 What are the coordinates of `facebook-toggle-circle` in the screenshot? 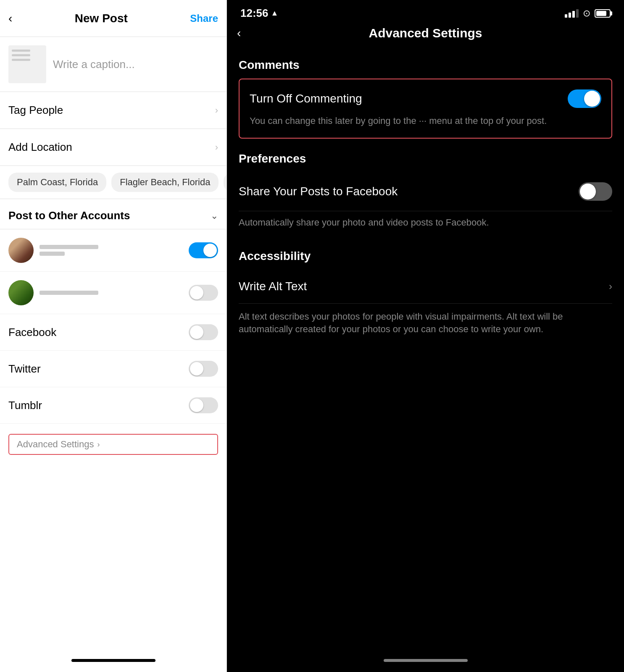 It's located at (197, 332).